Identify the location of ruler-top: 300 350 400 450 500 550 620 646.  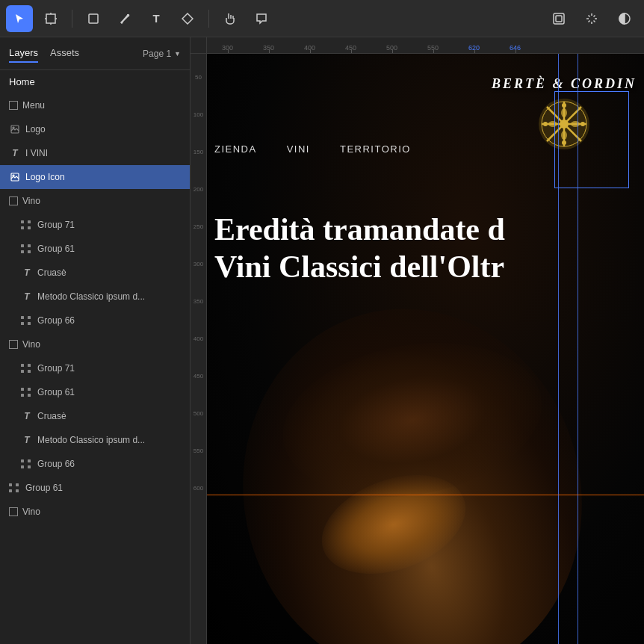
(426, 46).